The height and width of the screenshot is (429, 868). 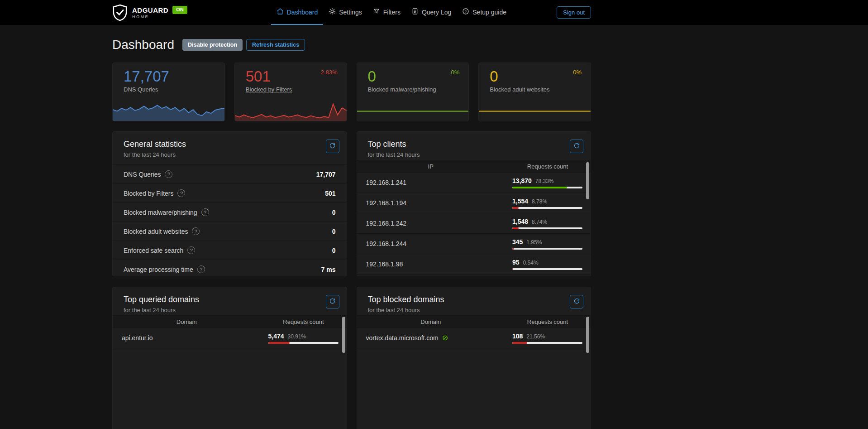 I want to click on blocked-filters-percent: 2.83%, so click(x=329, y=72).